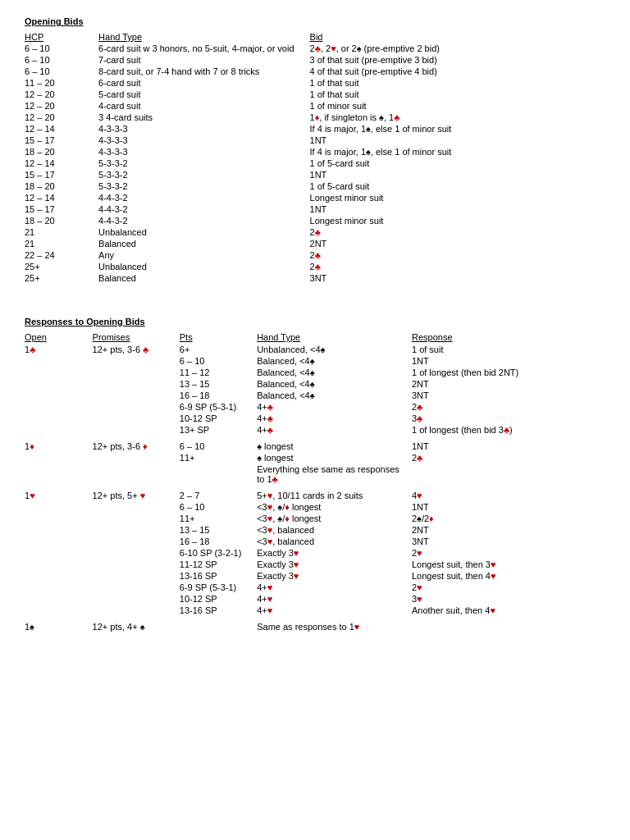 The height and width of the screenshot is (840, 630). Describe the element at coordinates (218, 627) in the screenshot. I see `pts-cell` at that location.